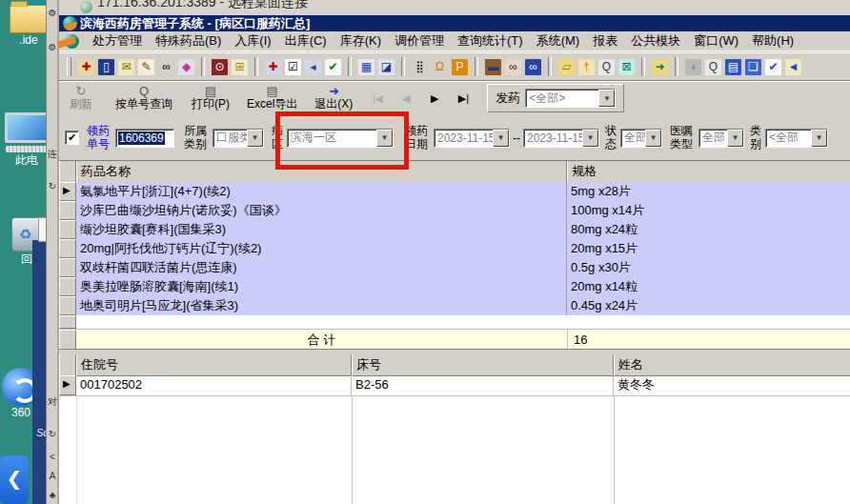 The height and width of the screenshot is (504, 850). What do you see at coordinates (293, 67) in the screenshot?
I see `checkbox-icon: ☑` at bounding box center [293, 67].